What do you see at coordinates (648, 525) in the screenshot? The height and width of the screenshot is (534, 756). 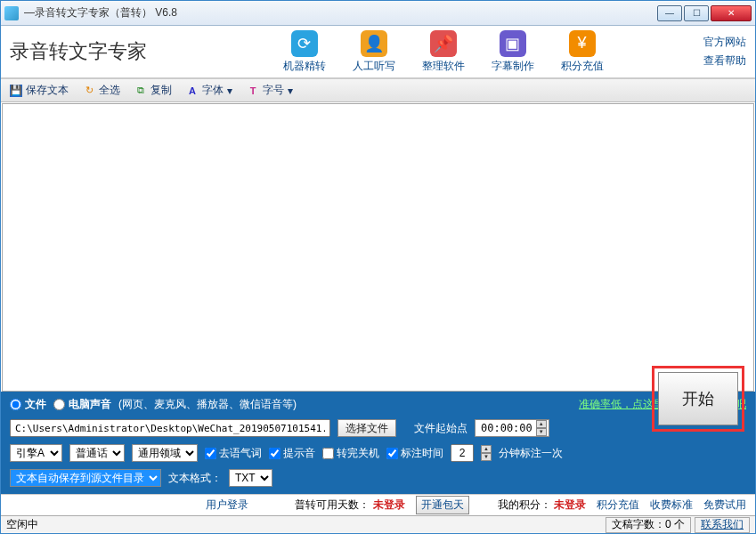 I see `word-count: 文稿字数：0 个` at bounding box center [648, 525].